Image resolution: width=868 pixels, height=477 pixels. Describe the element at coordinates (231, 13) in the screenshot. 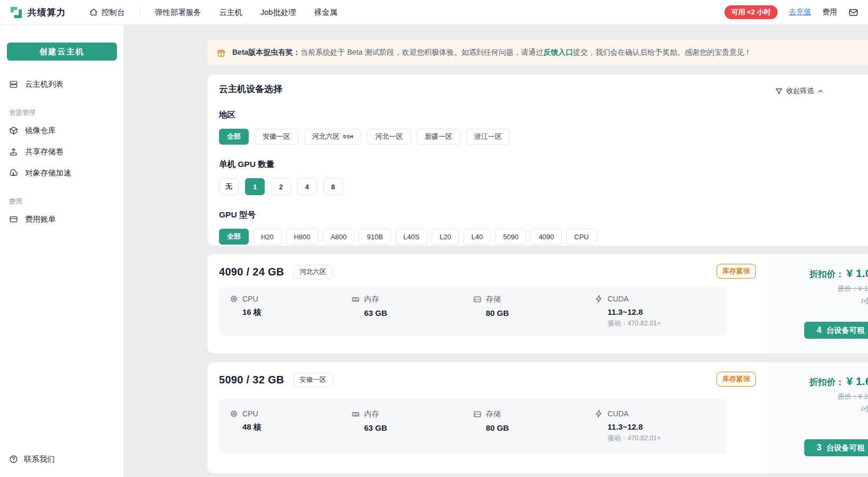

I see `nav-cloud-host: 云主机` at that location.